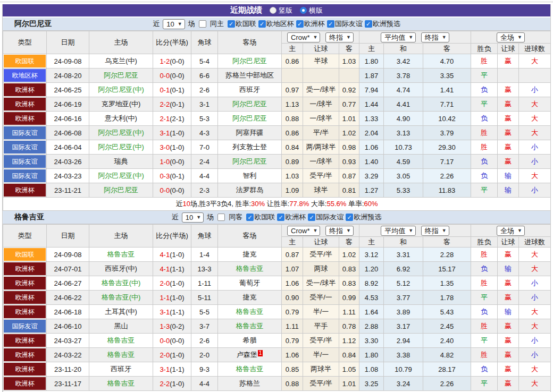  Describe the element at coordinates (172, 161) in the screenshot. I see `match-score: 1-0(0-0)` at that location.